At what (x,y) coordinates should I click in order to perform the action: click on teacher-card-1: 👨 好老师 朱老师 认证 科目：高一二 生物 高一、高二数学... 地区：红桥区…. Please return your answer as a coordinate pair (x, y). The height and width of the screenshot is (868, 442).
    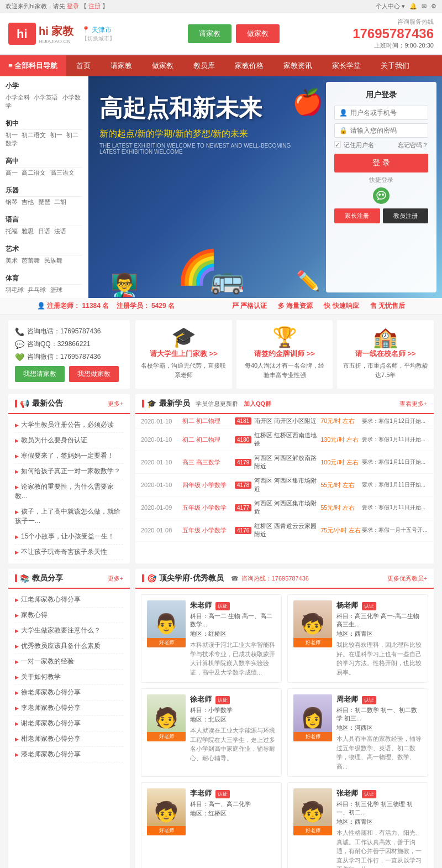
    Looking at the image, I should click on (211, 639).